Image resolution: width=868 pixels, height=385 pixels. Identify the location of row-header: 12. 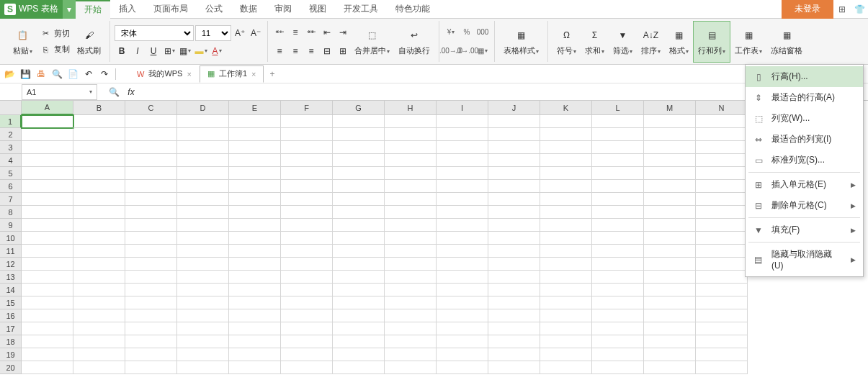
(11, 264).